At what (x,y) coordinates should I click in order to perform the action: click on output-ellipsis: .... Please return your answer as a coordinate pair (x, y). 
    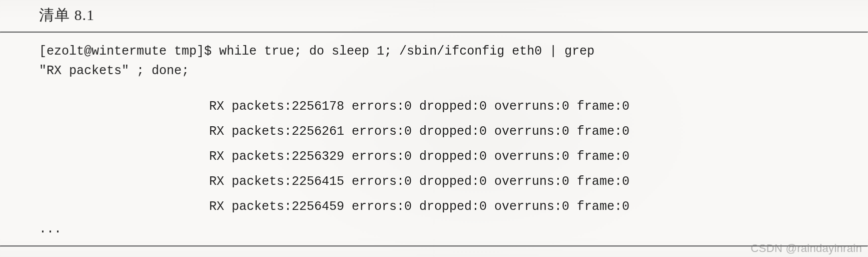
    Looking at the image, I should click on (453, 229).